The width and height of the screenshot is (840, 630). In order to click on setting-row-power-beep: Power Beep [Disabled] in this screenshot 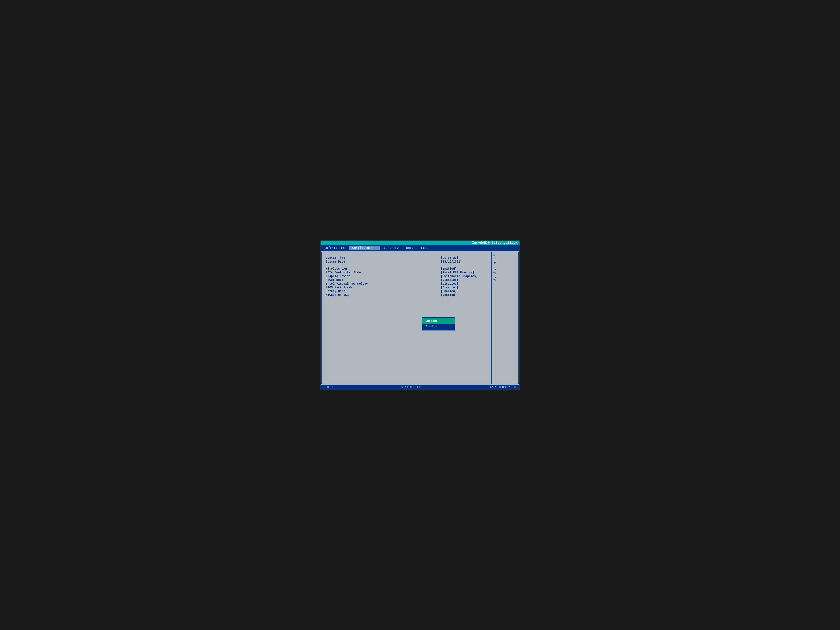, I will do `click(406, 280)`.